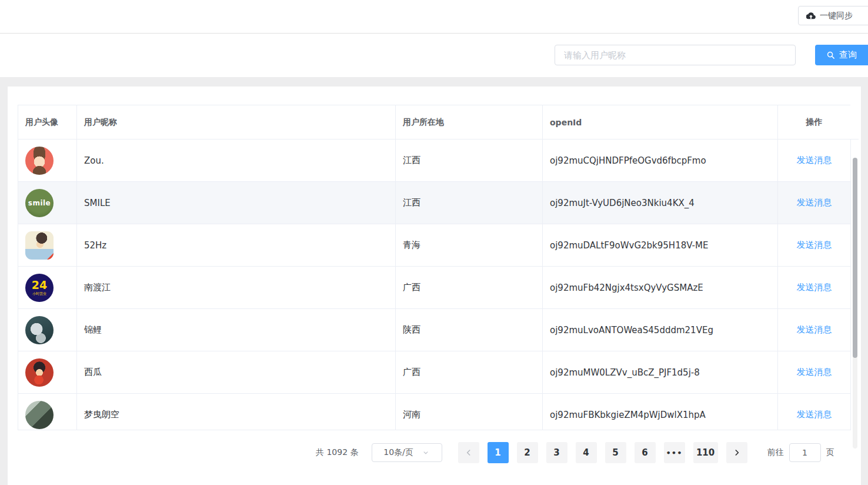 The width and height of the screenshot is (868, 485). I want to click on page-button-110: 110, so click(706, 453).